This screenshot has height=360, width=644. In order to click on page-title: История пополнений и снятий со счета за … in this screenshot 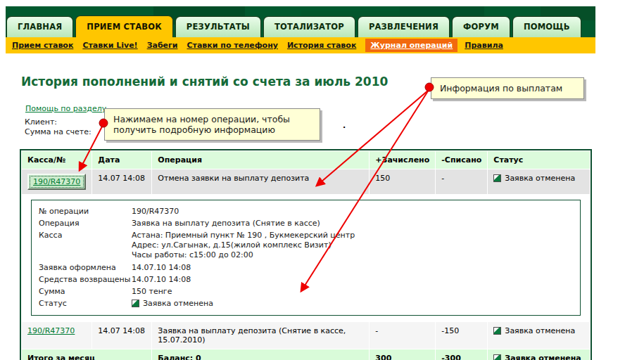, I will do `click(204, 82)`.